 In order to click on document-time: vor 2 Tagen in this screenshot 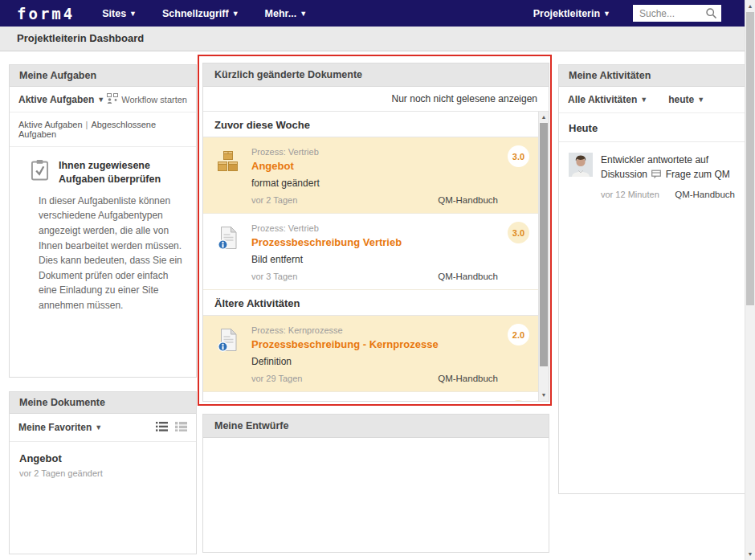, I will do `click(275, 200)`.